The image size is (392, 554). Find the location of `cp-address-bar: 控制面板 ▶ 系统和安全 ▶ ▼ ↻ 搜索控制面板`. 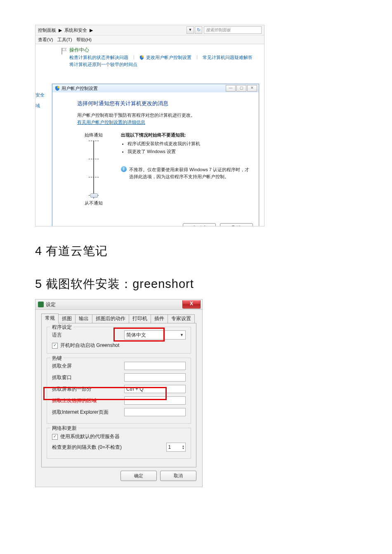

cp-address-bar: 控制面板 ▶ 系统和安全 ▶ ▼ ↻ 搜索控制面板 is located at coordinates (150, 31).